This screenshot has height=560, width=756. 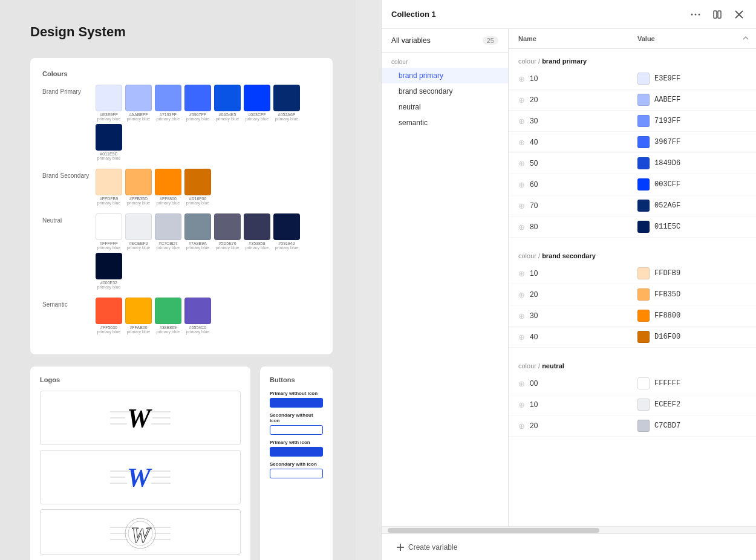 I want to click on table-row: ⊕30 FF8800, so click(x=633, y=316).